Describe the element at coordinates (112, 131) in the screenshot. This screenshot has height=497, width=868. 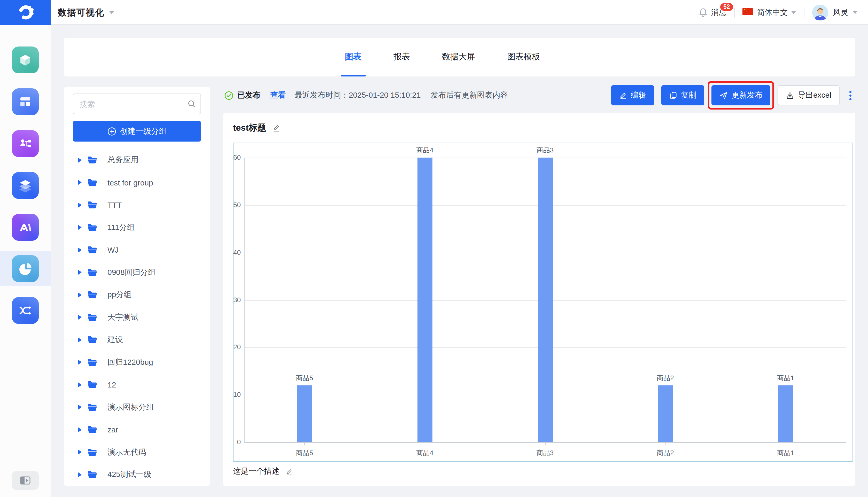
I see `plus-circle-icon` at that location.